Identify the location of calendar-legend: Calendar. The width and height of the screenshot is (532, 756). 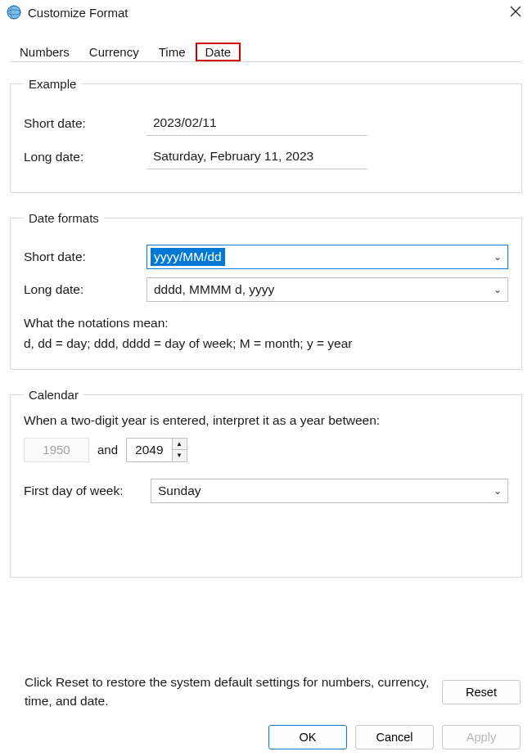
(54, 394).